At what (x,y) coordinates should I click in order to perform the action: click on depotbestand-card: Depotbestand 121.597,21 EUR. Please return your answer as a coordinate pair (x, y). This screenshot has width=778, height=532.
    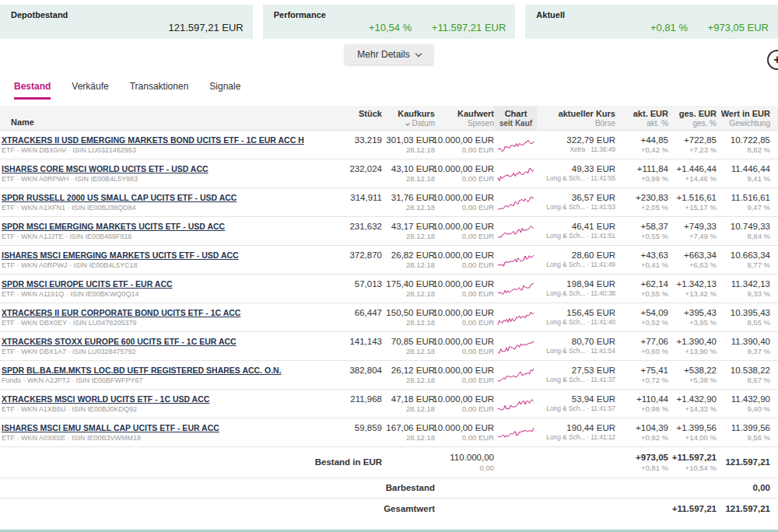
    Looking at the image, I should click on (126, 22).